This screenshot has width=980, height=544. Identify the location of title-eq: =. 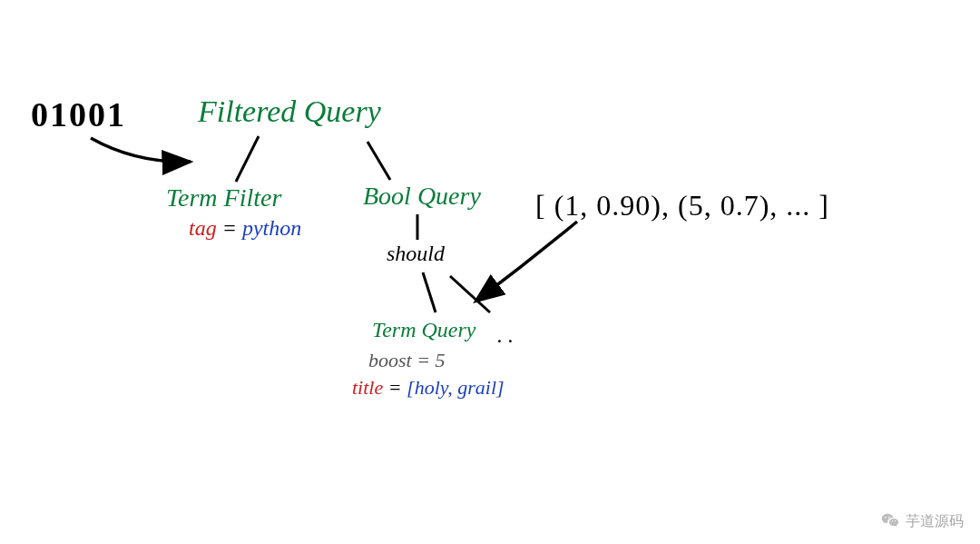
(395, 387).